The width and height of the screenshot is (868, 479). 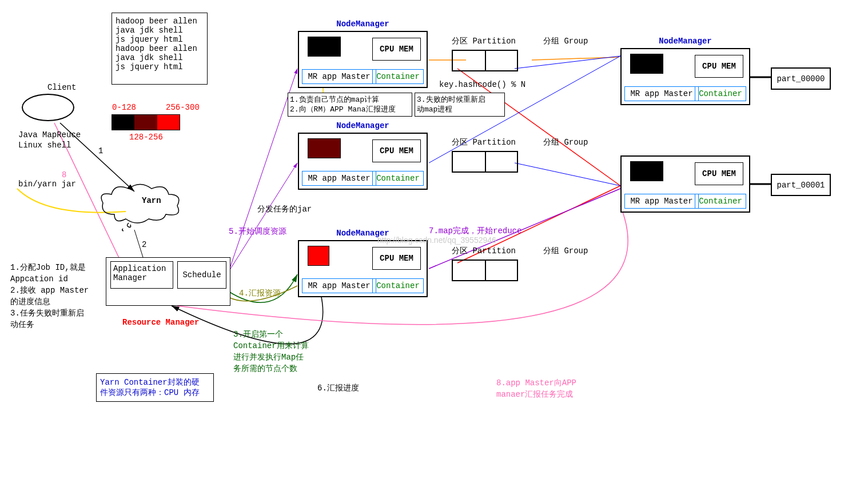 I want to click on nm3-container: Container, so click(x=398, y=286).